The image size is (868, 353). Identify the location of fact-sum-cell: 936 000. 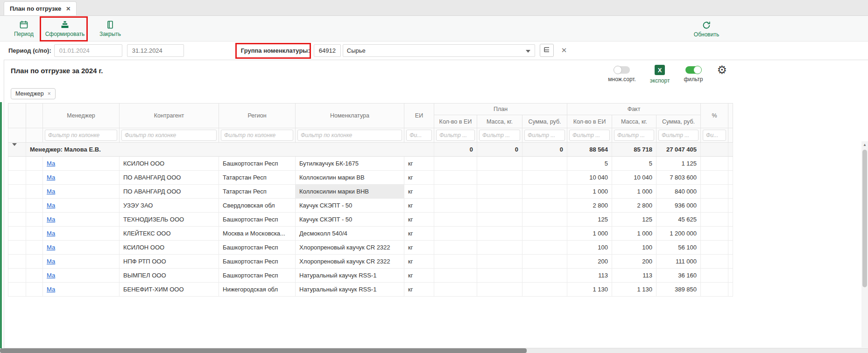
(679, 206).